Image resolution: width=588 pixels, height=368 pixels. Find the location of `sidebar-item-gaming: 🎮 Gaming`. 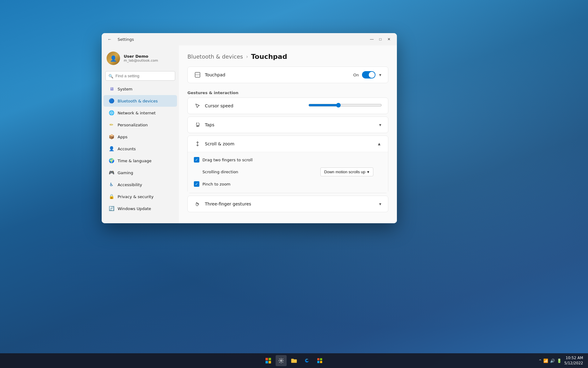

sidebar-item-gaming: 🎮 Gaming is located at coordinates (140, 173).